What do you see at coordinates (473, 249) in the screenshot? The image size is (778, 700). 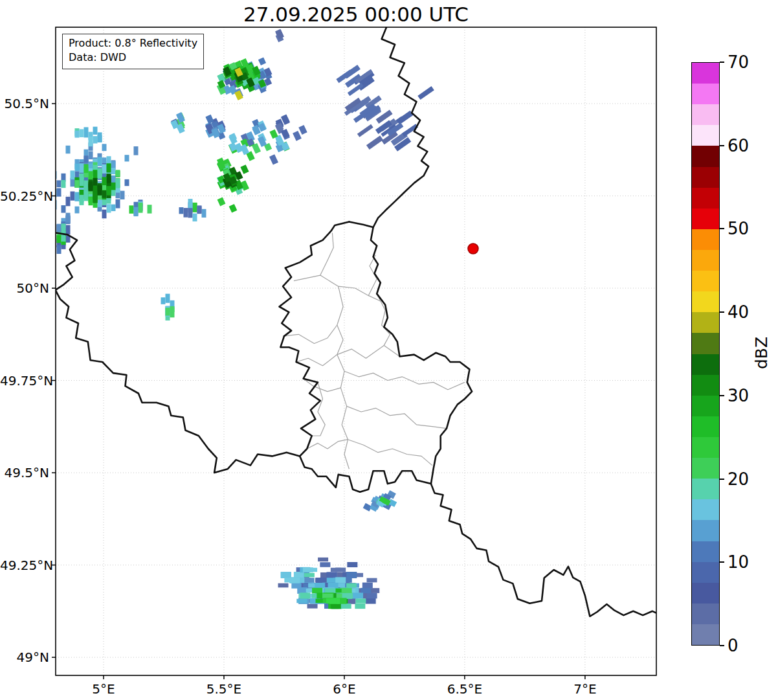 I see `radar-site-marker` at bounding box center [473, 249].